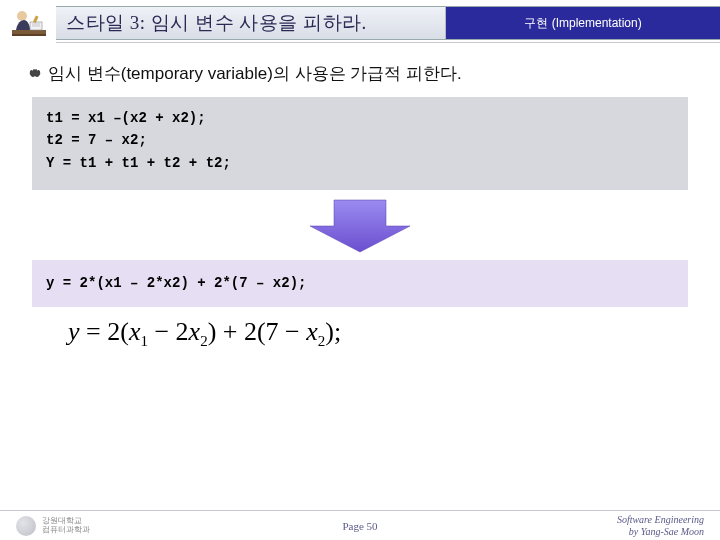 This screenshot has width=720, height=540. What do you see at coordinates (660, 526) in the screenshot?
I see `footer-credit: Software Engineering by Yang-Sae Moon` at bounding box center [660, 526].